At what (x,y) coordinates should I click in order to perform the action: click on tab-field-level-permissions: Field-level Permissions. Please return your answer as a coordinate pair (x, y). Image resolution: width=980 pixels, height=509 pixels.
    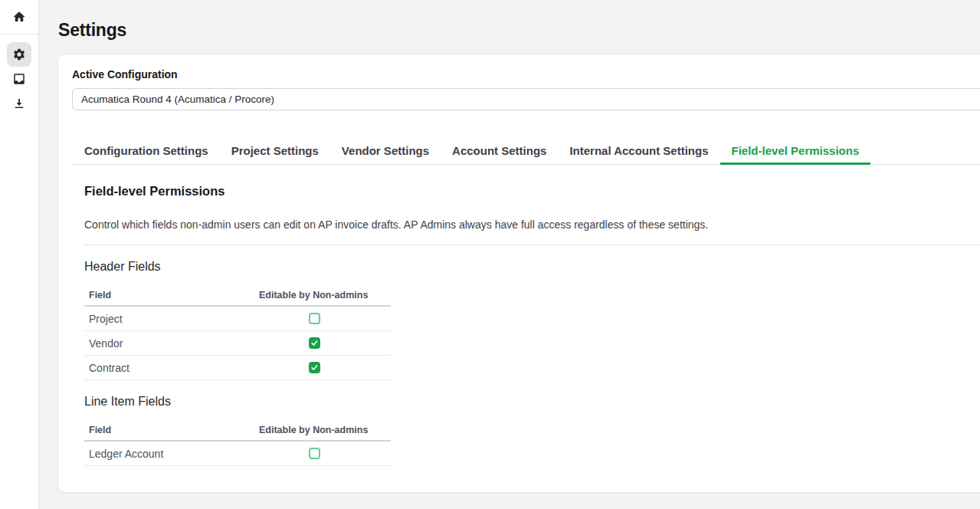
    Looking at the image, I should click on (795, 152).